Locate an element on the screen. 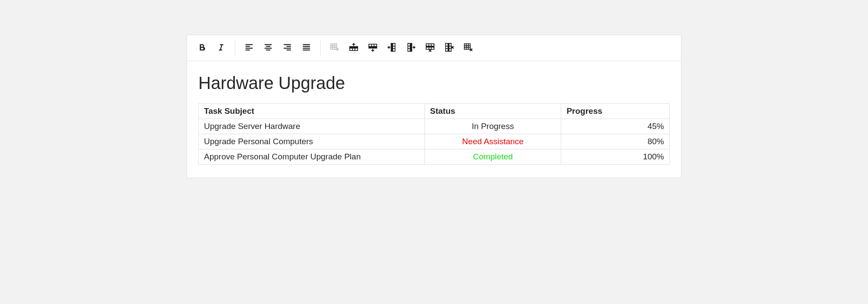 The width and height of the screenshot is (868, 304). cell-progress: 80% is located at coordinates (615, 142).